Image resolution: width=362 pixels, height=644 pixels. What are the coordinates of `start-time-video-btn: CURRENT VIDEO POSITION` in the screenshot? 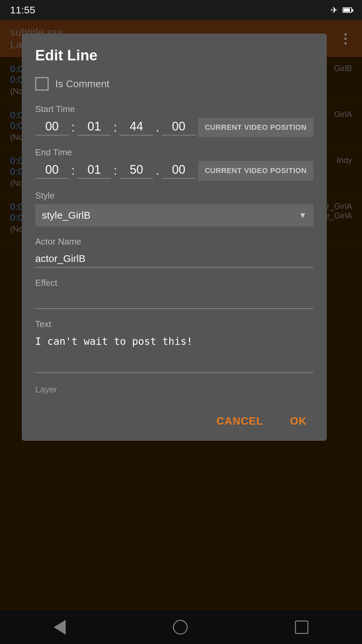 It's located at (256, 127).